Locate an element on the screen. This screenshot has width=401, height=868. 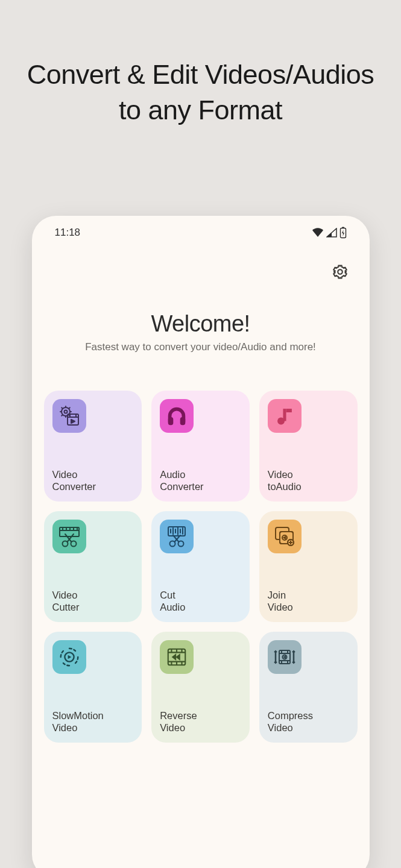
status-bar: 11:18 is located at coordinates (201, 233).